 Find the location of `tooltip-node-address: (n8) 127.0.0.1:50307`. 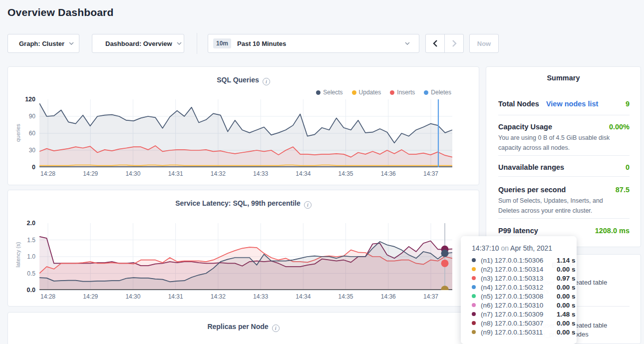

tooltip-node-address: (n8) 127.0.0.1:50307 is located at coordinates (519, 324).